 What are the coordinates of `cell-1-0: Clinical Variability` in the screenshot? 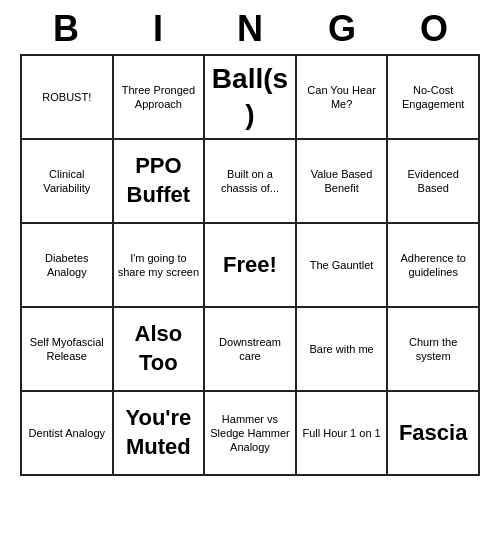 It's located at (67, 181).